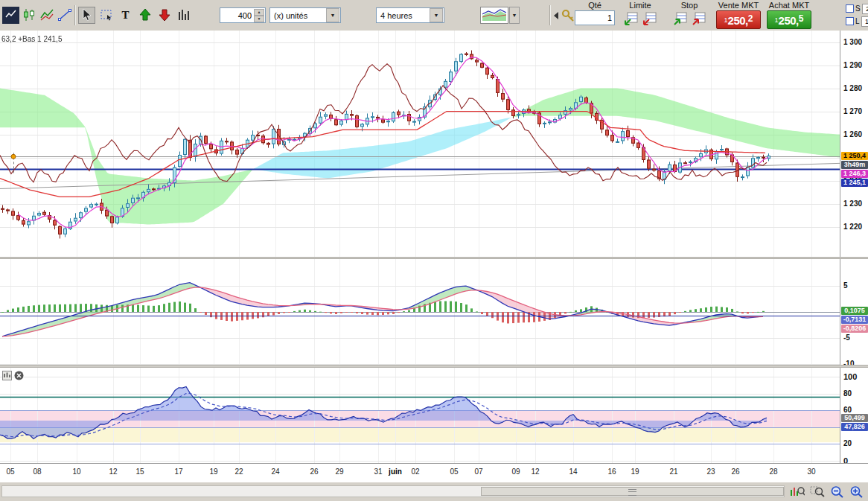  I want to click on axis-tick: 1 220, so click(853, 226).